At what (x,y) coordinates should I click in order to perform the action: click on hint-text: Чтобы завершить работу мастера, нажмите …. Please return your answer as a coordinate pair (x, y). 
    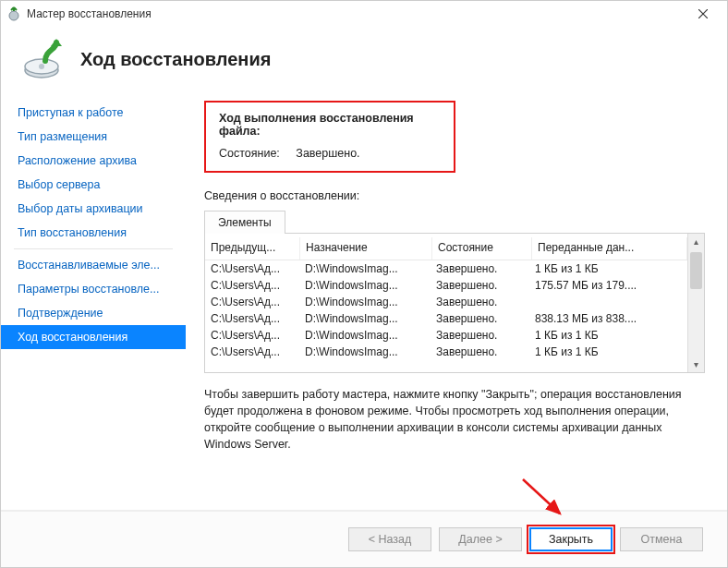
    Looking at the image, I should click on (455, 419).